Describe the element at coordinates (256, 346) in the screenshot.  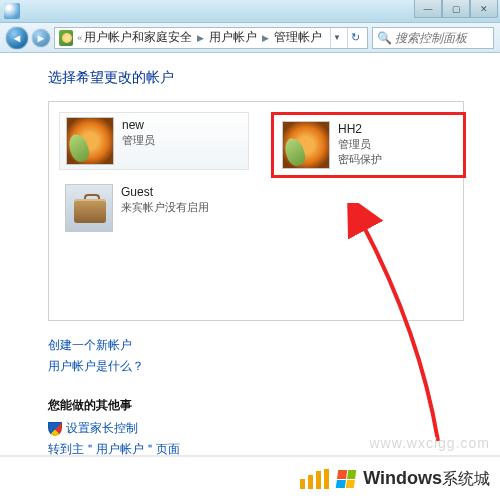
I see `create-account-link: 创建一个新帐户` at that location.